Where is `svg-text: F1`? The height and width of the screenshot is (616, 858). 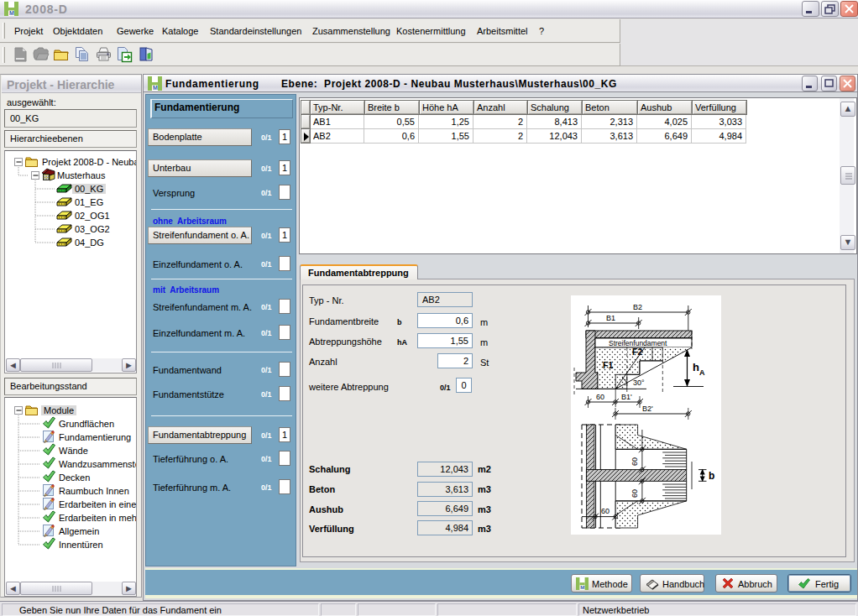
svg-text: F1 is located at coordinates (608, 365).